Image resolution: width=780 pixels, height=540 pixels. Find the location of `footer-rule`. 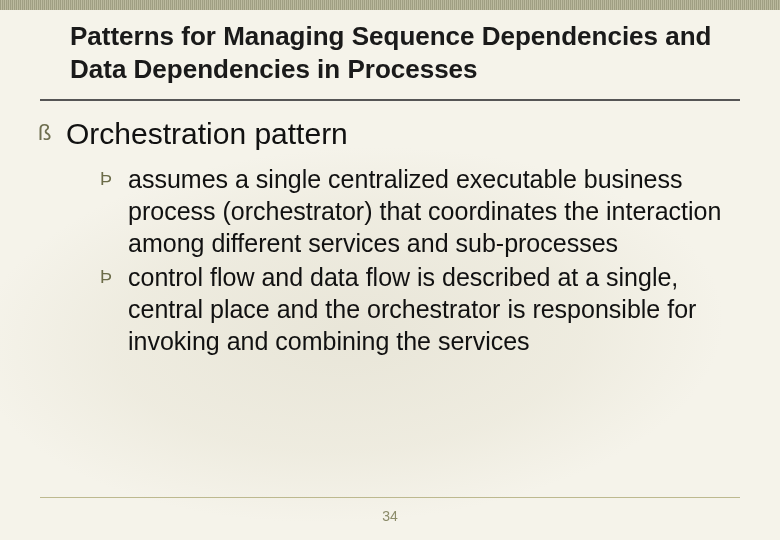

footer-rule is located at coordinates (390, 498).